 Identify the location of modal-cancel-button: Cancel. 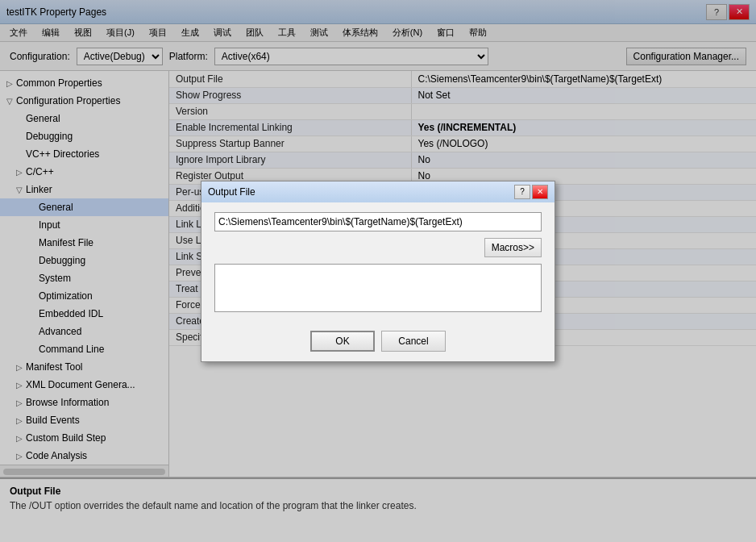
(413, 341).